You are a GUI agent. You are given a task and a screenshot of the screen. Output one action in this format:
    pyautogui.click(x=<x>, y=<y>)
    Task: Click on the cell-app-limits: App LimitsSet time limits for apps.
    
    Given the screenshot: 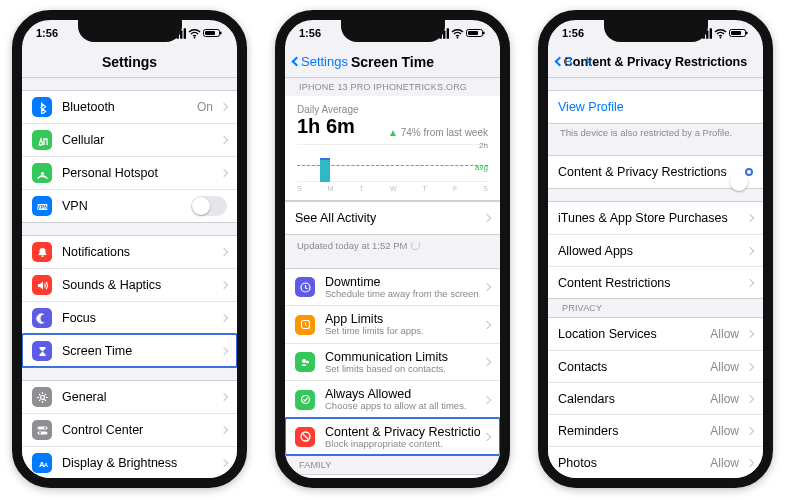 What is the action you would take?
    pyautogui.click(x=392, y=324)
    